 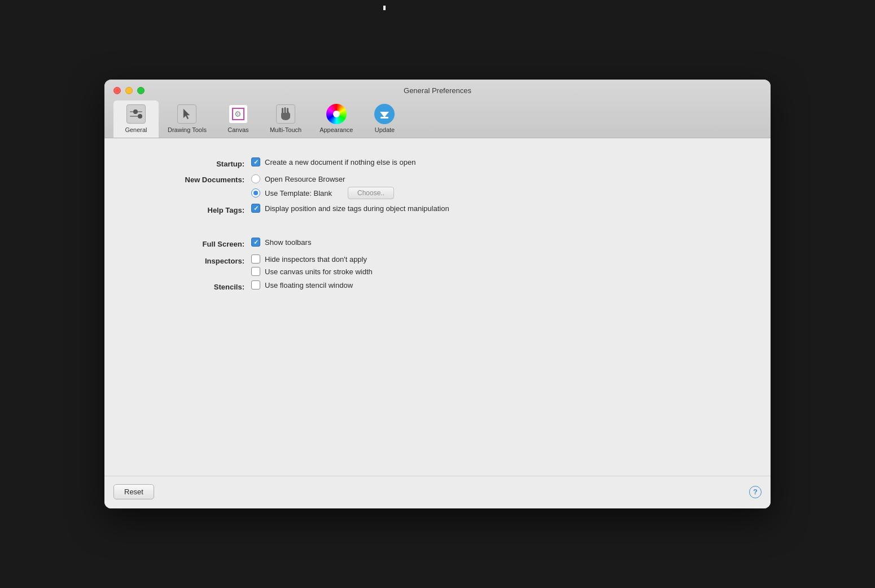 I want to click on tab-general: General, so click(x=136, y=119).